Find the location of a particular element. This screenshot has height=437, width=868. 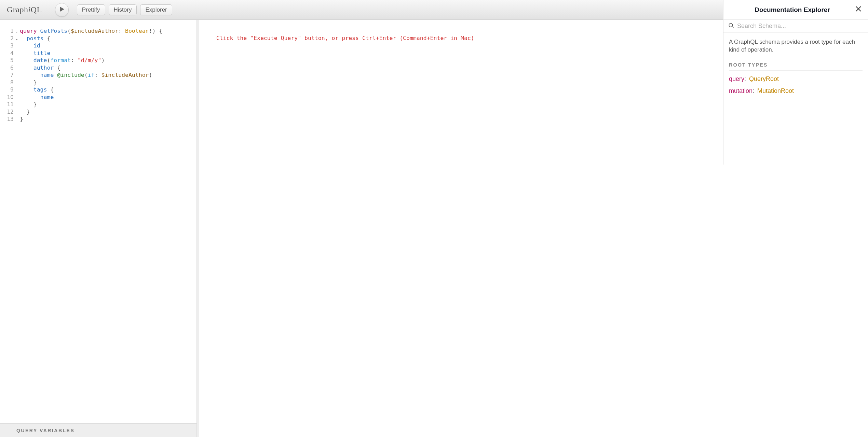

root-type-link: QueryRoot is located at coordinates (764, 79).